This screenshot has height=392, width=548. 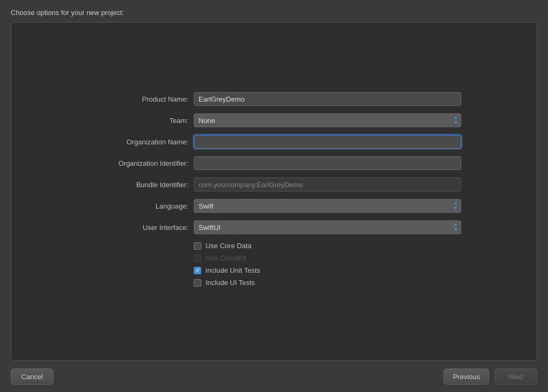 I want to click on language-row: Language: Swift Objective-C ▲ ▼, so click(x=274, y=206).